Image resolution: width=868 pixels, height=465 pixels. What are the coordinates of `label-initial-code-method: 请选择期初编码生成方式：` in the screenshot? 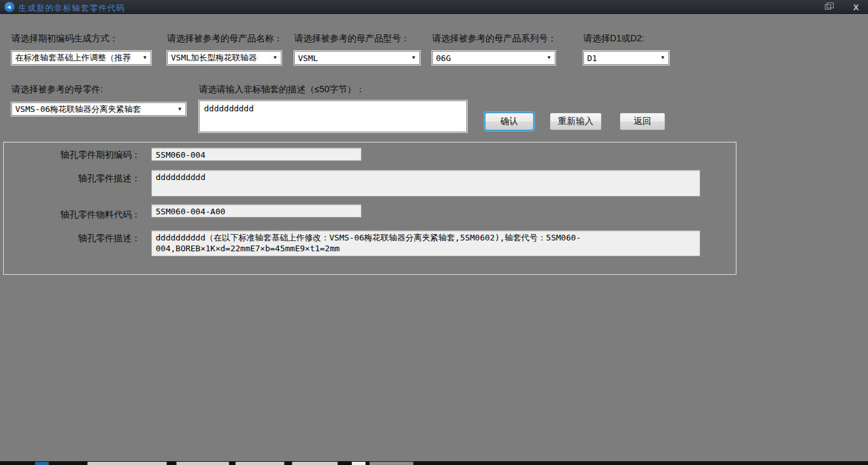 It's located at (65, 39).